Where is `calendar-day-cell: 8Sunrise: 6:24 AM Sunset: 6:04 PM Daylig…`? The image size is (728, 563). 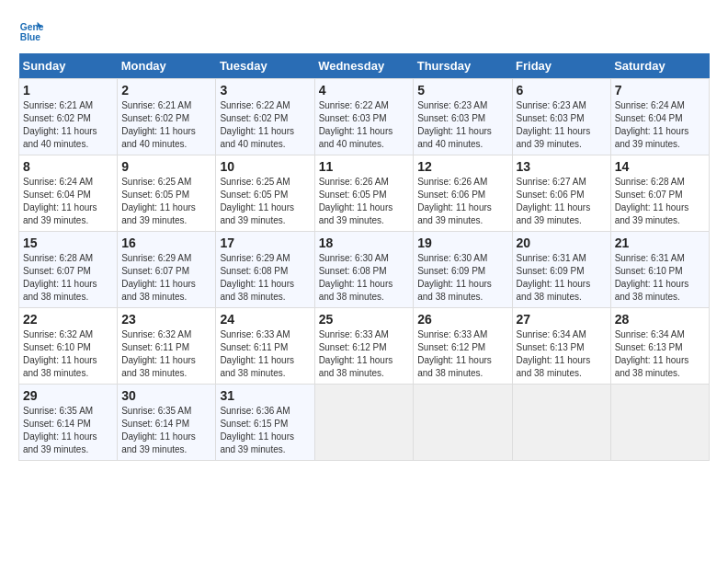 calendar-day-cell: 8Sunrise: 6:24 AM Sunset: 6:04 PM Daylig… is located at coordinates (68, 193).